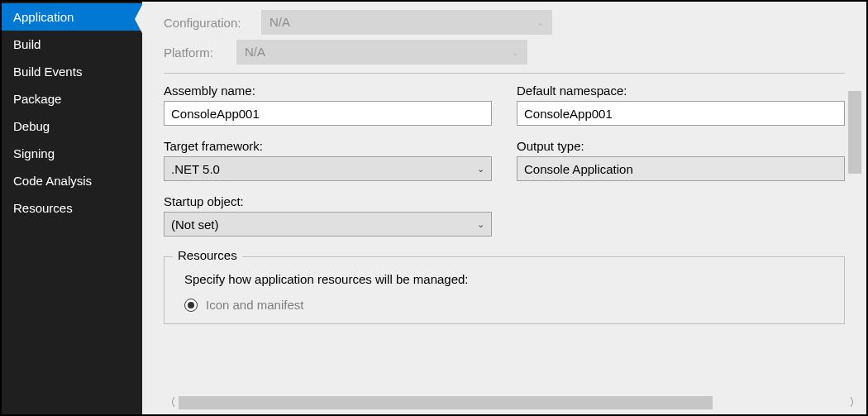  Describe the element at coordinates (26, 45) in the screenshot. I see `sidebar-item-label: Build` at that location.